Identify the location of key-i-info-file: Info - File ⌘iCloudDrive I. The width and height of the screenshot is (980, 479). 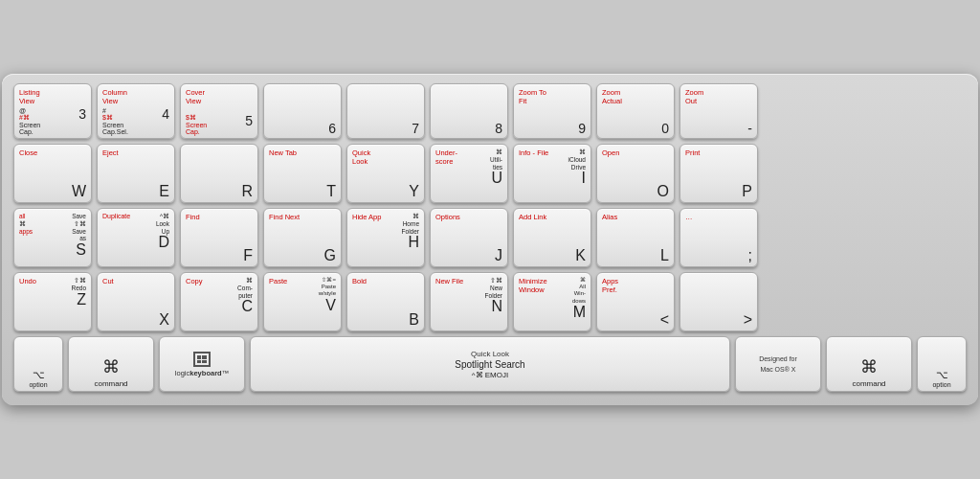
(552, 173).